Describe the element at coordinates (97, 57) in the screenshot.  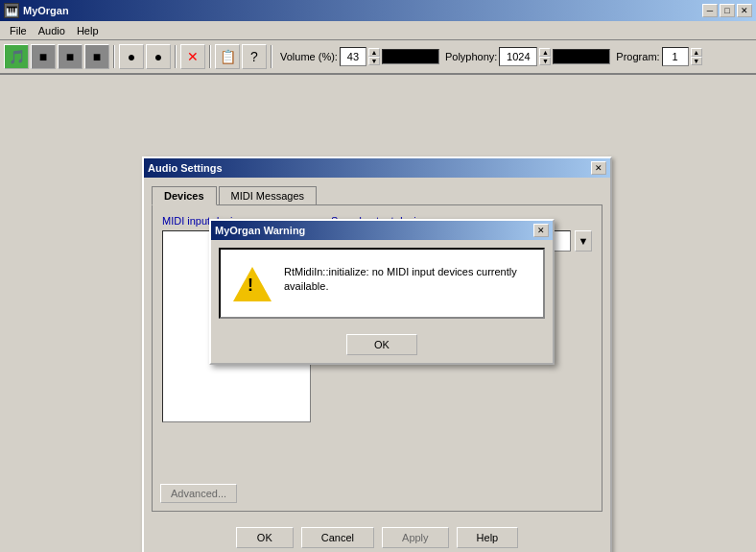
I see `toolbar-btn4: ■` at that location.